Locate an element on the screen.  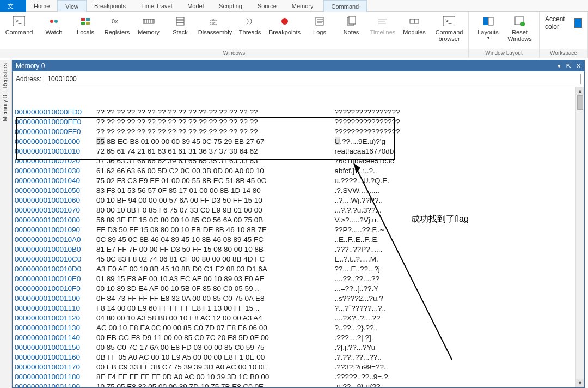
ribbon-command: >_Command is located at coordinates (19, 25).